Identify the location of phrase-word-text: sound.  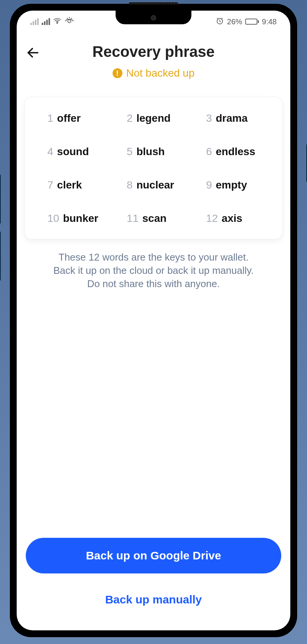
(73, 152).